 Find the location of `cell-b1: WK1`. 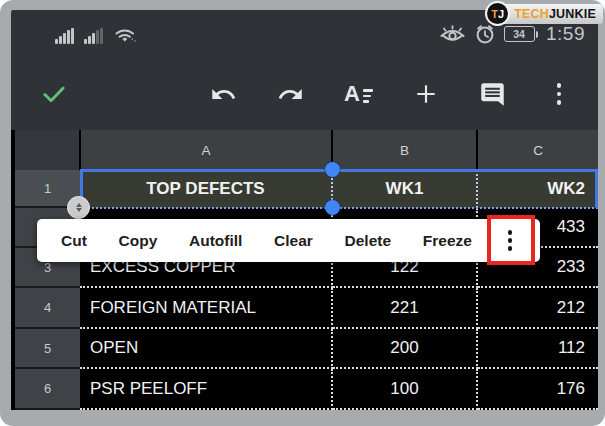

cell-b1: WK1 is located at coordinates (406, 189).